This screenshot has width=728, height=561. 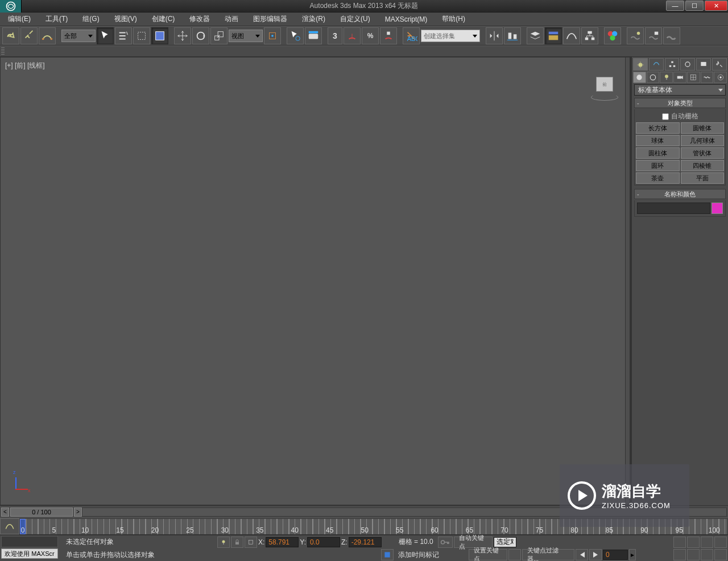 I want to click on menu-help: 帮助(H), so click(x=454, y=19).